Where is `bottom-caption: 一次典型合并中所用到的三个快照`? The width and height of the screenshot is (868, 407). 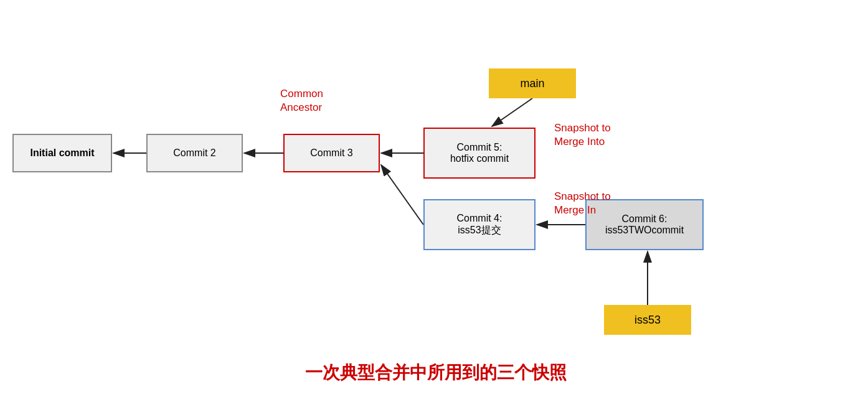 bottom-caption: 一次典型合并中所用到的三个快照 is located at coordinates (436, 373).